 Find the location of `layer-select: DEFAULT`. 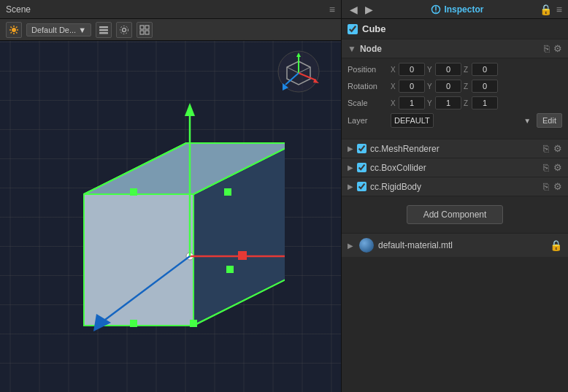

layer-select: DEFAULT is located at coordinates (412, 120).